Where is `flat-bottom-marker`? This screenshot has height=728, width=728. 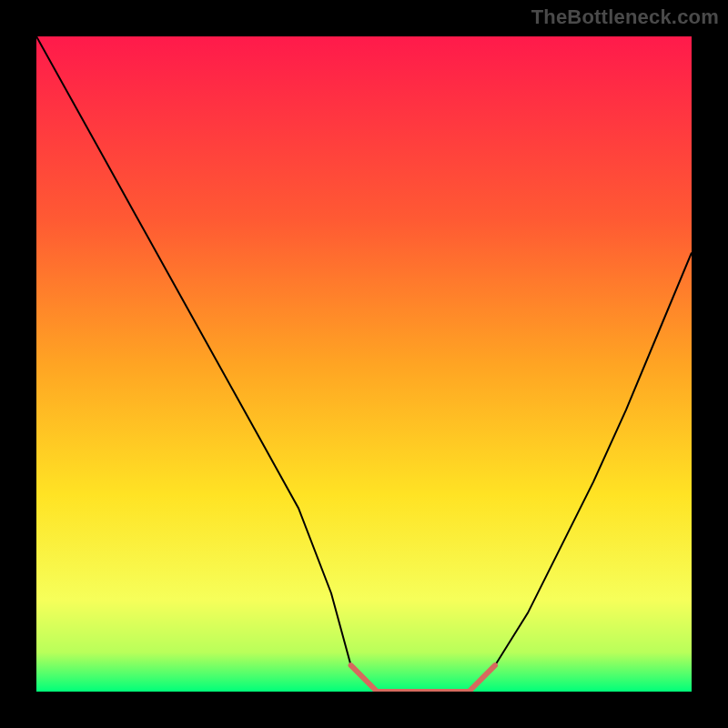
flat-bottom-marker is located at coordinates (423, 679).